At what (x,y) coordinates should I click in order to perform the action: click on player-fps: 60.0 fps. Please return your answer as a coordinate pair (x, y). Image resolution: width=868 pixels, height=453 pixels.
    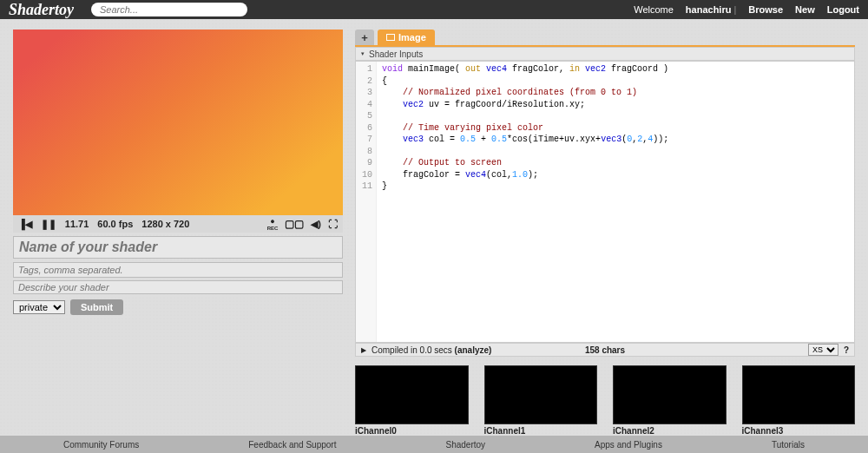
    Looking at the image, I should click on (115, 224).